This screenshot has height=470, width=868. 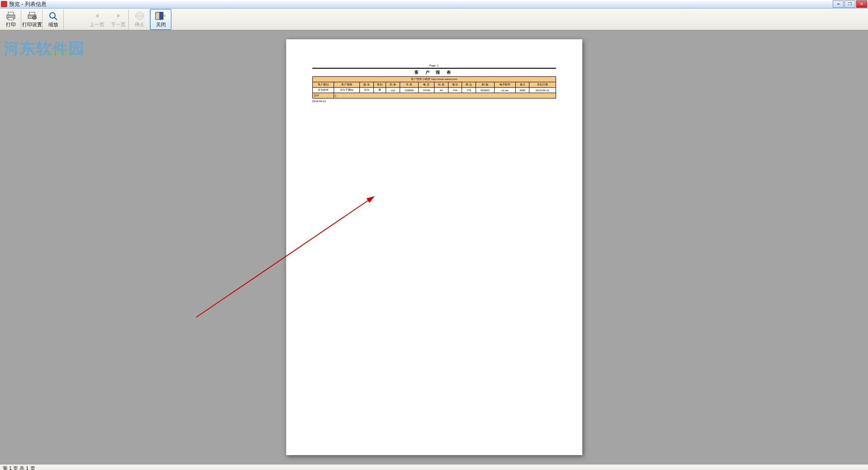 What do you see at coordinates (139, 19) in the screenshot?
I see `stop-button: STOP 停止` at bounding box center [139, 19].